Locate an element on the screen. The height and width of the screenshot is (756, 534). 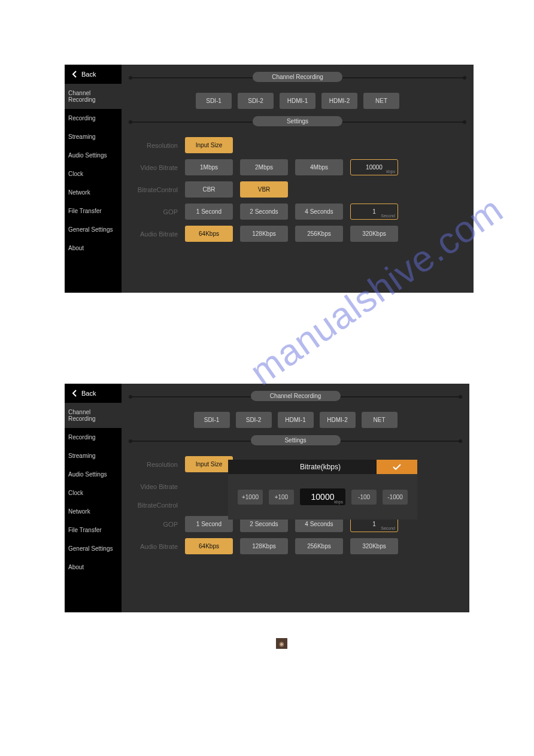
row-video-bitrate: Video Bitrate 1Mbps 2Mbps 4Mbps 10000 kb… is located at coordinates (298, 168).